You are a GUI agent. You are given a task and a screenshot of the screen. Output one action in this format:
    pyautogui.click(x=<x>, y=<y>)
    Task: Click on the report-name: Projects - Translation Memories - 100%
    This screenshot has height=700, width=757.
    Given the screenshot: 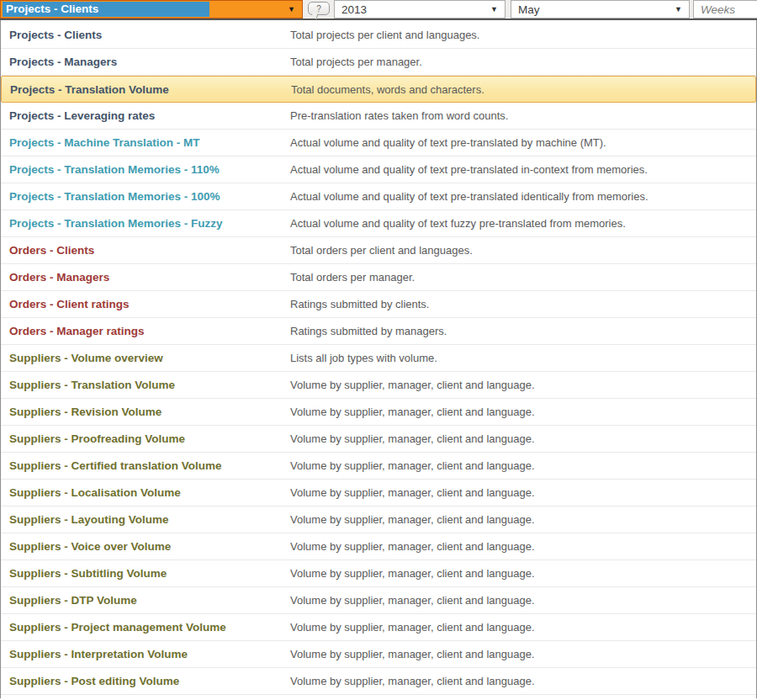 What is the action you would take?
    pyautogui.click(x=150, y=197)
    